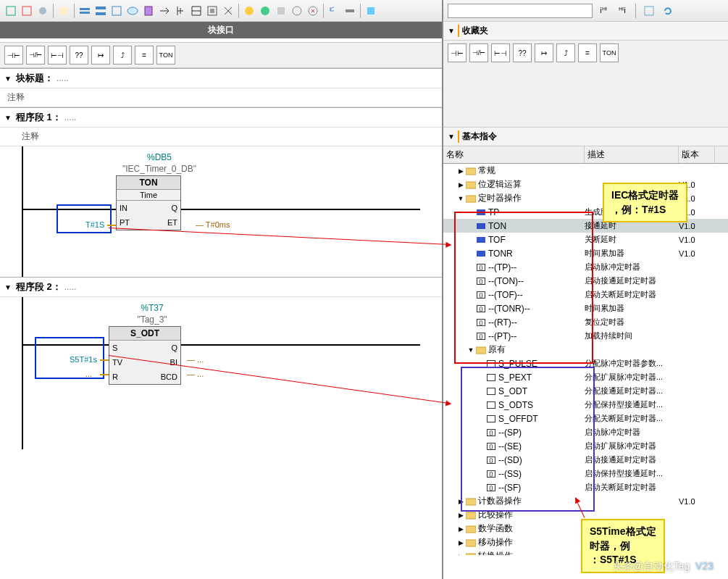 Image resolution: width=728 pixels, height=579 pixels. Describe the element at coordinates (152, 308) in the screenshot. I see `timer-address: %T37` at that location.